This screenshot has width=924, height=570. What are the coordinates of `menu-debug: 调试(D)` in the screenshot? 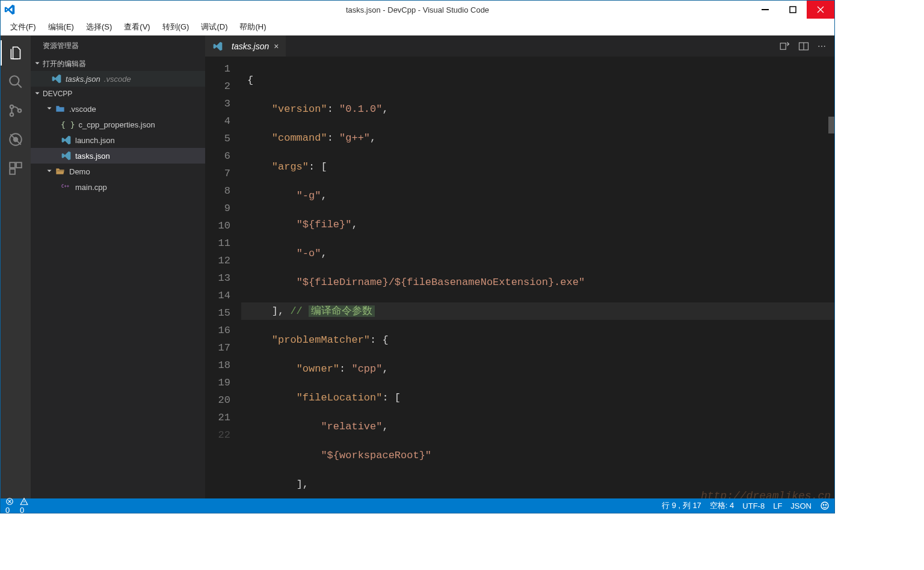 It's located at (214, 27).